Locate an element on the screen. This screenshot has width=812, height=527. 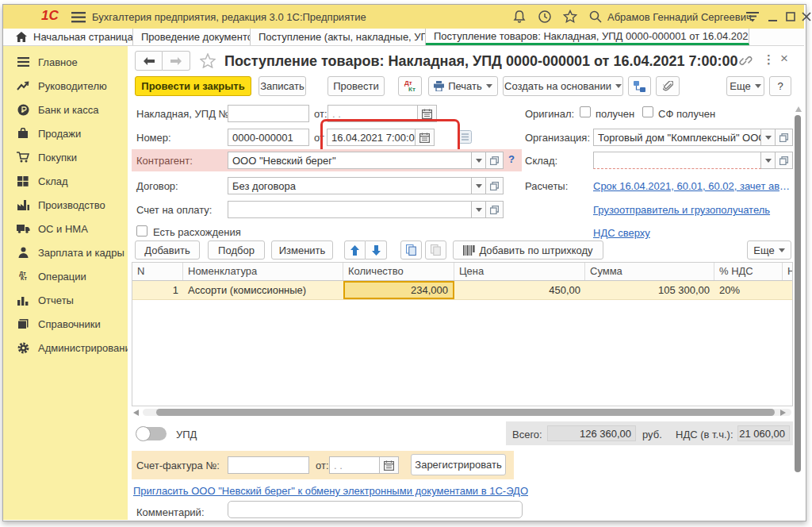
pick-button: Подбор is located at coordinates (236, 250).